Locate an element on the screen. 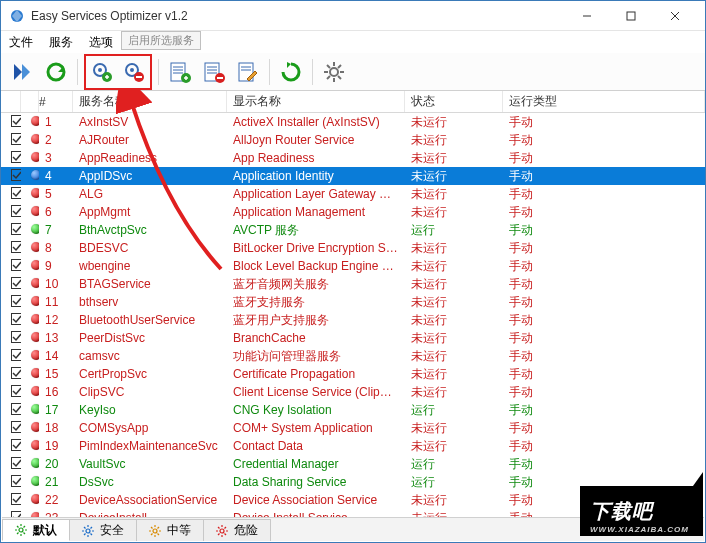 The width and height of the screenshot is (706, 543). menu-file: 文件 is located at coordinates (21, 42).